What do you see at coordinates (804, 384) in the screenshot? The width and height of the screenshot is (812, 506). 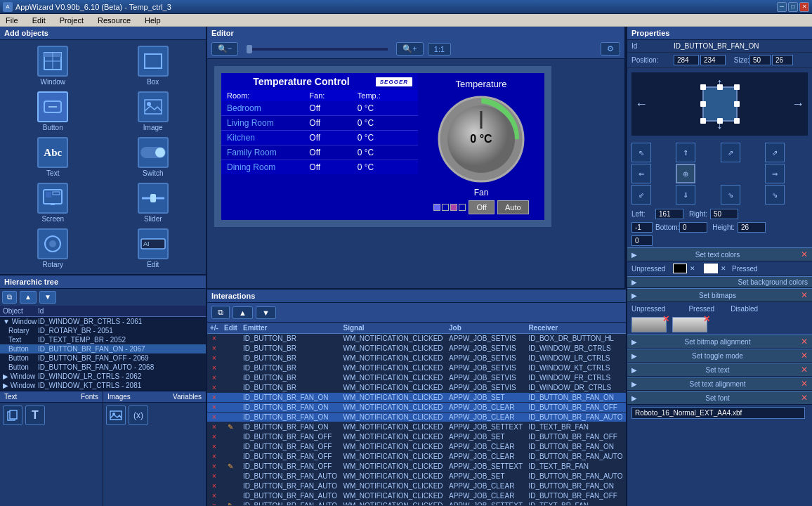 I see `text-align-close-icon: ✕` at bounding box center [804, 384].